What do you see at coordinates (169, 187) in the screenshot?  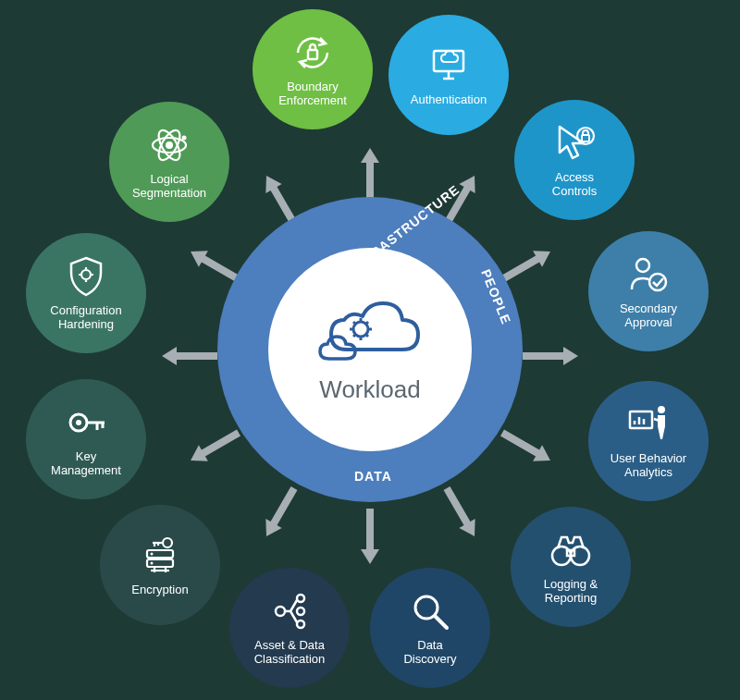 I see `node-label: LogicalSegmentation` at bounding box center [169, 187].